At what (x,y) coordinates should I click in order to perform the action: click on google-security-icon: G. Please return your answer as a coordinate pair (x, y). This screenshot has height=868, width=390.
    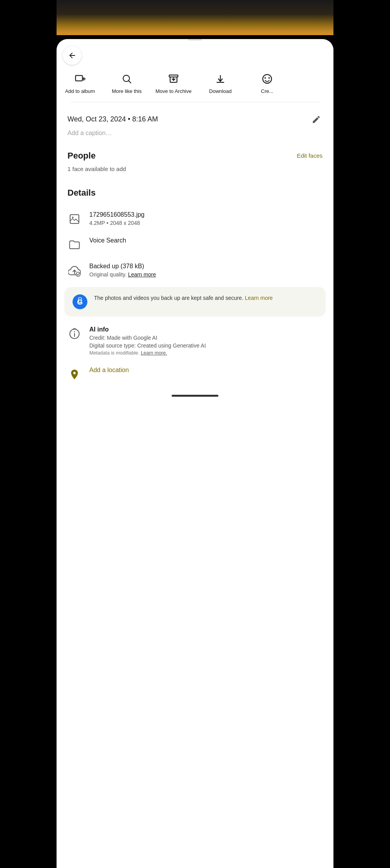
    Looking at the image, I should click on (80, 302).